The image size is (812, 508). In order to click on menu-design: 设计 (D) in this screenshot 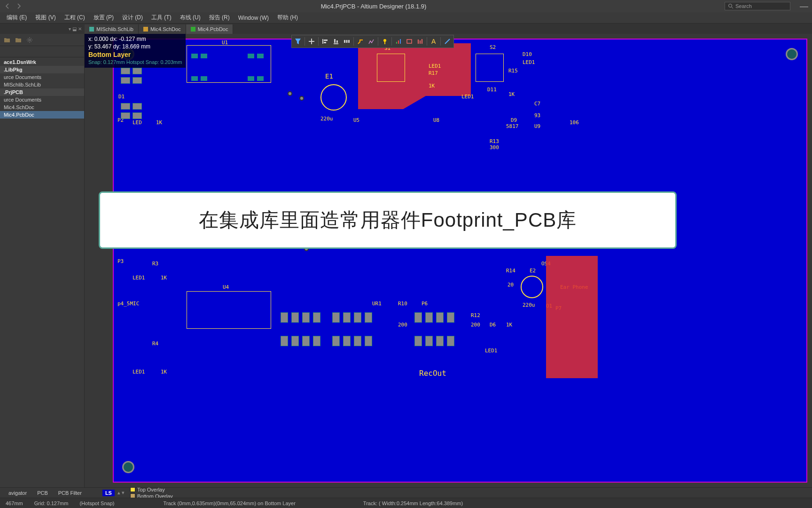, I will do `click(133, 18)`.